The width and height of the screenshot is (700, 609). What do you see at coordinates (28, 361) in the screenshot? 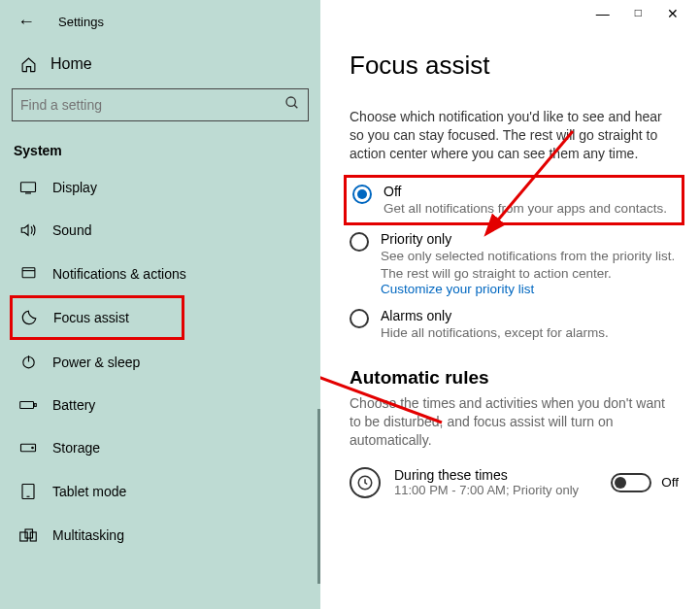
I see `power-icon` at bounding box center [28, 361].